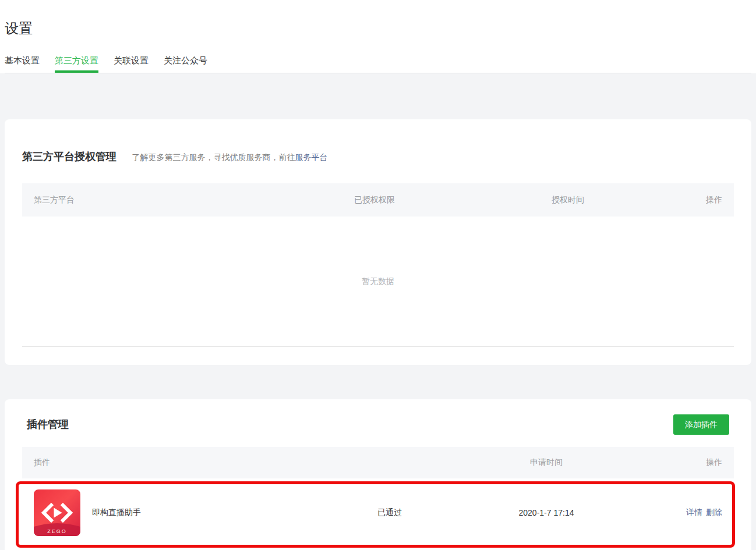 This screenshot has width=756, height=550. What do you see at coordinates (378, 157) in the screenshot?
I see `auth-card-head: 第三方平台授权管理 了解更多第三方服务，寻找优质服务商，前往服务平台` at bounding box center [378, 157].